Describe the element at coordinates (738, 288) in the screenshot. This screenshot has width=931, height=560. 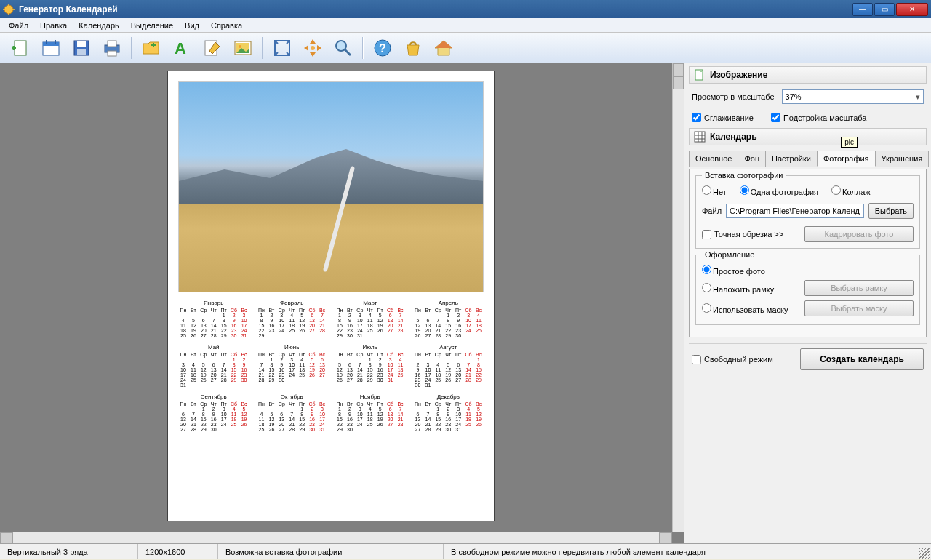
I see `radio-apply-frame: Наложить рамку` at that location.